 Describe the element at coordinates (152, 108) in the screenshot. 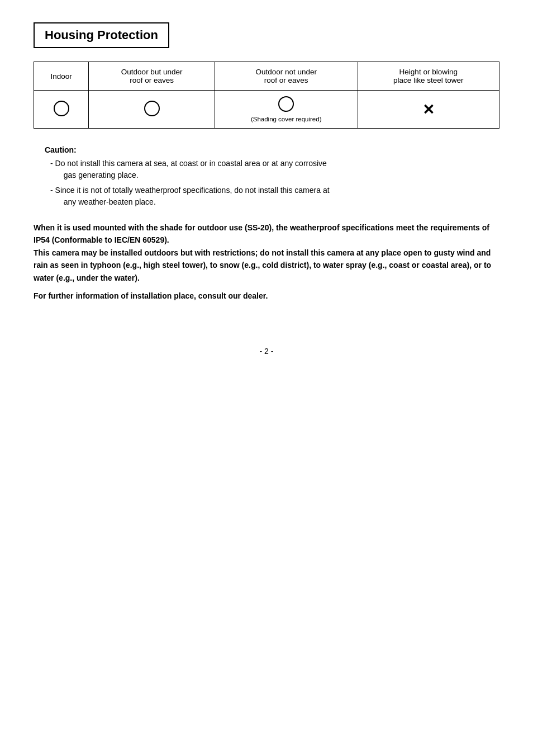

I see `circle-outdoor-under-icon` at that location.